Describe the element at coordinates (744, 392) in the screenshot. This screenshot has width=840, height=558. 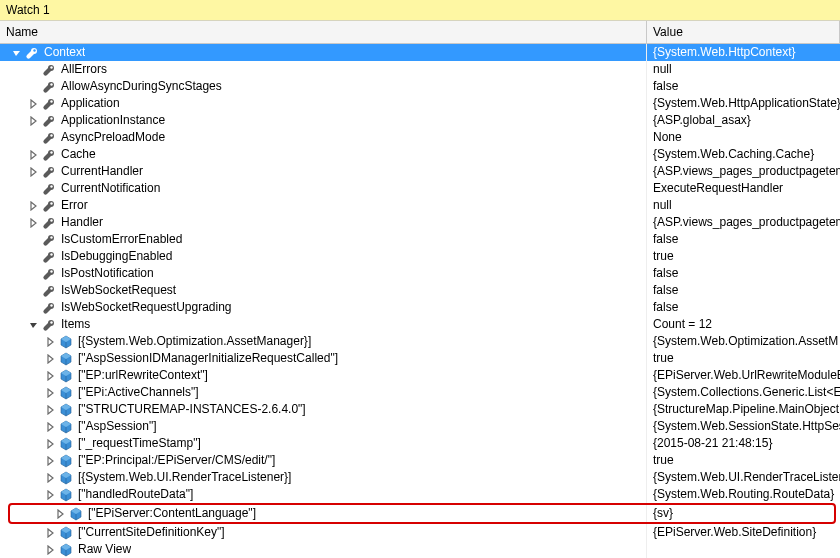
I see `row-value-cell: {System.Collections.Generic.List<EP` at that location.